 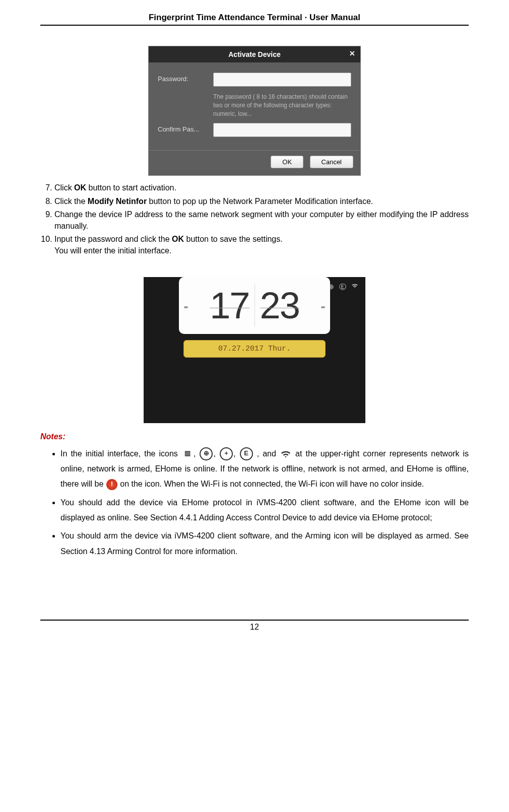 What do you see at coordinates (344, 287) in the screenshot?
I see `ehome-icon: Ⓔ` at bounding box center [344, 287].